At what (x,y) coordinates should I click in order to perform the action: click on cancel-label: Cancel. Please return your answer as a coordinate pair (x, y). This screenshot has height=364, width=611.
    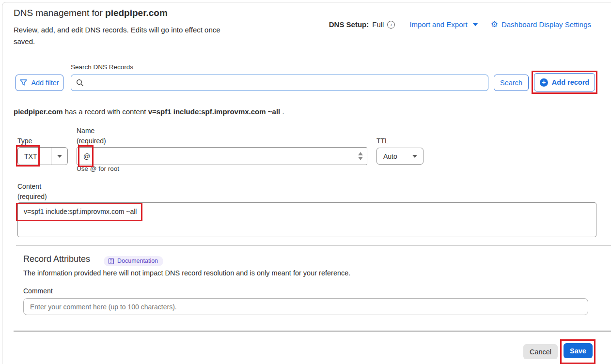
    Looking at the image, I should click on (541, 352).